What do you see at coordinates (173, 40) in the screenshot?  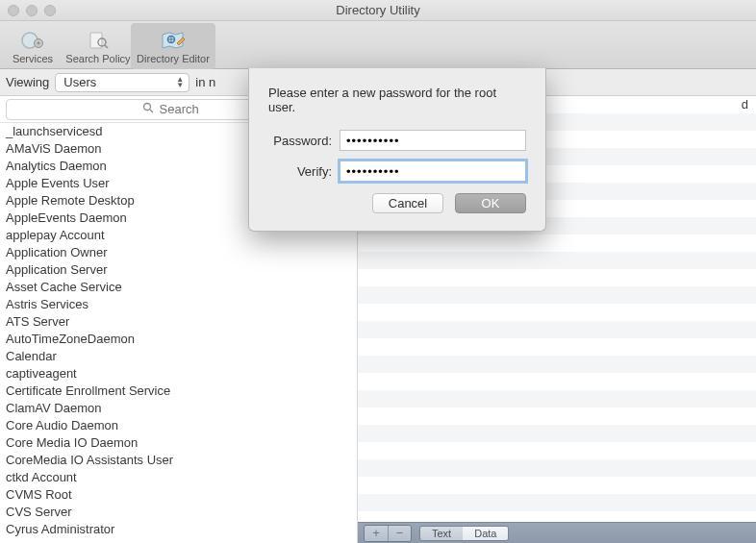 I see `map-pencil-icon` at bounding box center [173, 40].